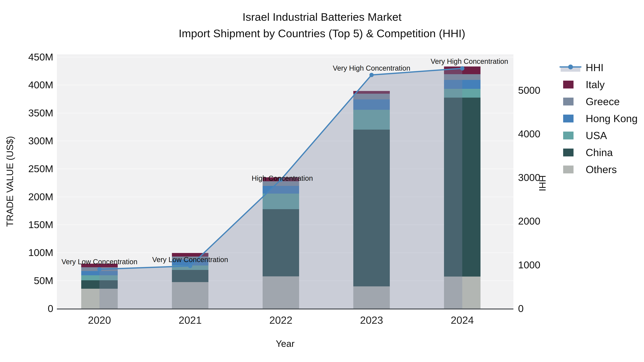 This screenshot has width=644, height=362. What do you see at coordinates (281, 320) in the screenshot?
I see `x-axis-tick-label-2022: 2022` at bounding box center [281, 320].